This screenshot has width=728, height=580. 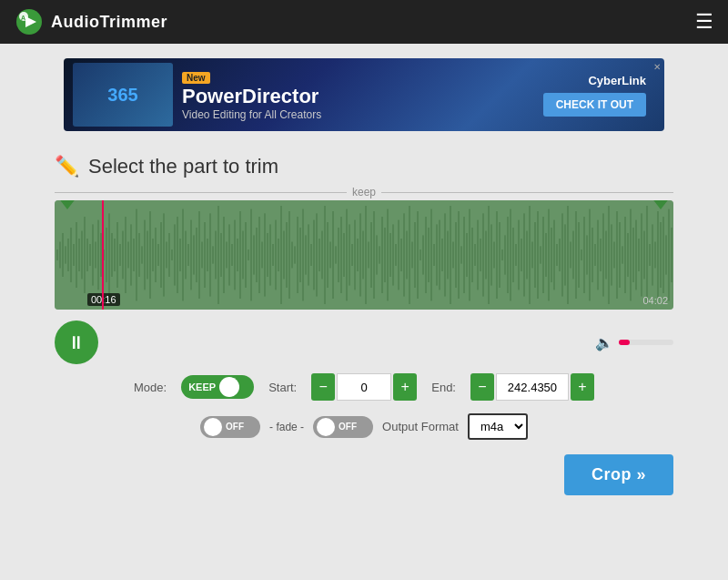 I want to click on mode-toggle: KEEP, so click(x=217, y=387).